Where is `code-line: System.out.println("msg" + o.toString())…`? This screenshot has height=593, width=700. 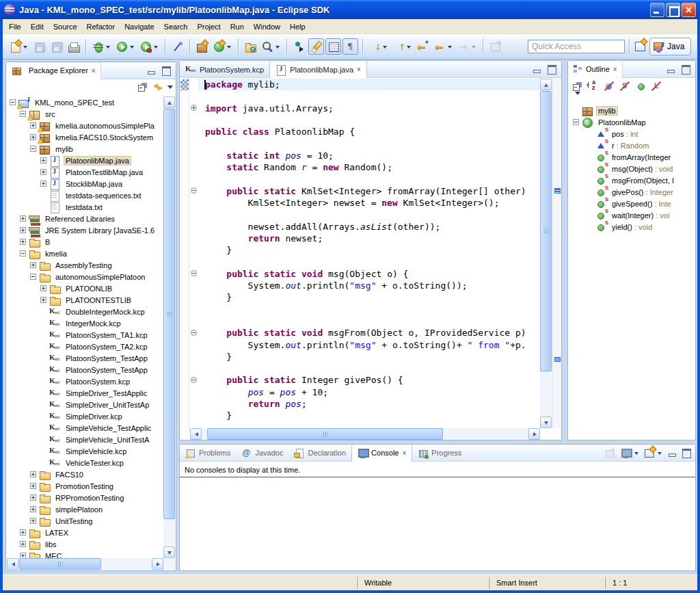
code-line: System.out.println("msg" + o.toString())… is located at coordinates (369, 286).